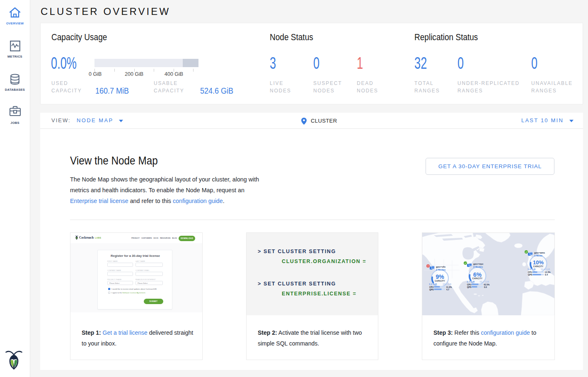 Image resolution: width=588 pixels, height=377 pixels. I want to click on svg-text: 65.7 GiB, so click(484, 282).